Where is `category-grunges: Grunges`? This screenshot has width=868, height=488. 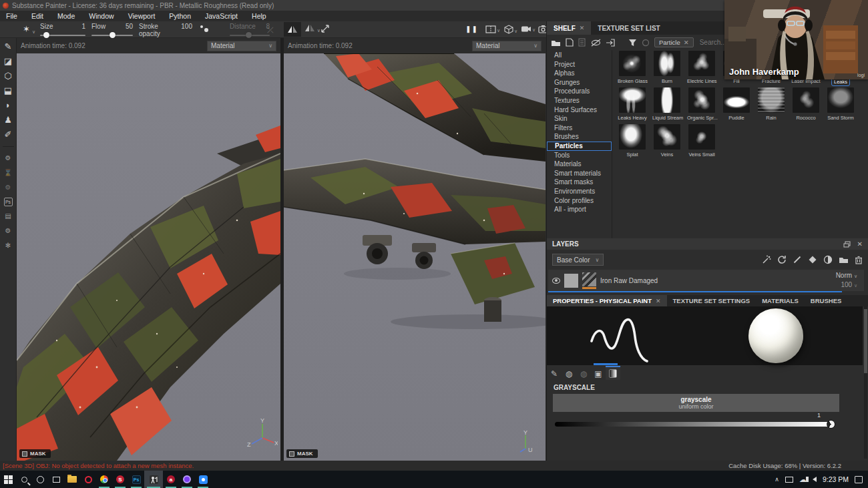
category-grunges: Grunges is located at coordinates (580, 83).